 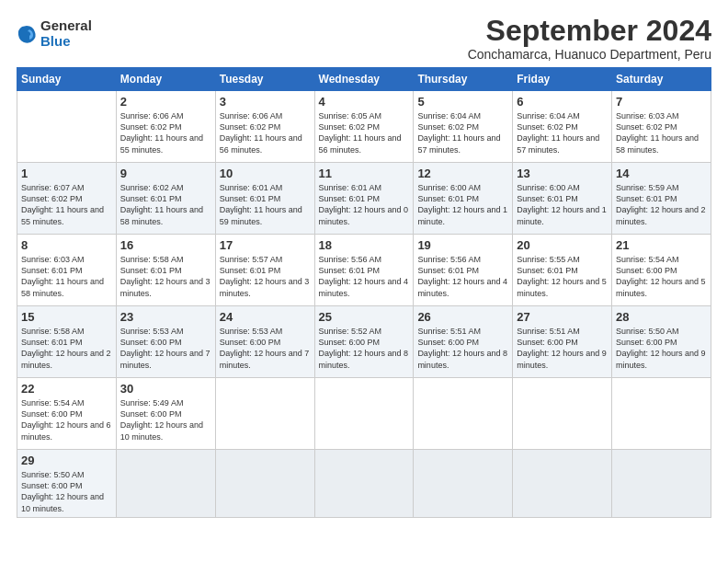 What do you see at coordinates (165, 388) in the screenshot?
I see `day-number: 30` at bounding box center [165, 388].